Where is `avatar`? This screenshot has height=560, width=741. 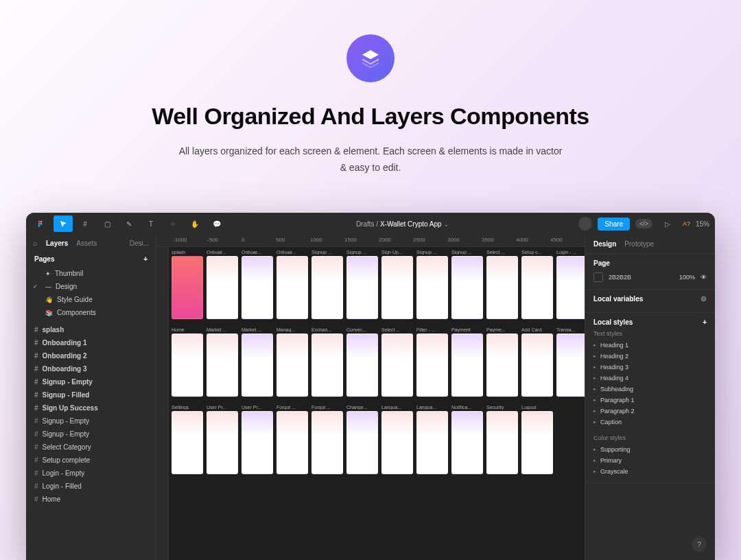
avatar is located at coordinates (585, 224).